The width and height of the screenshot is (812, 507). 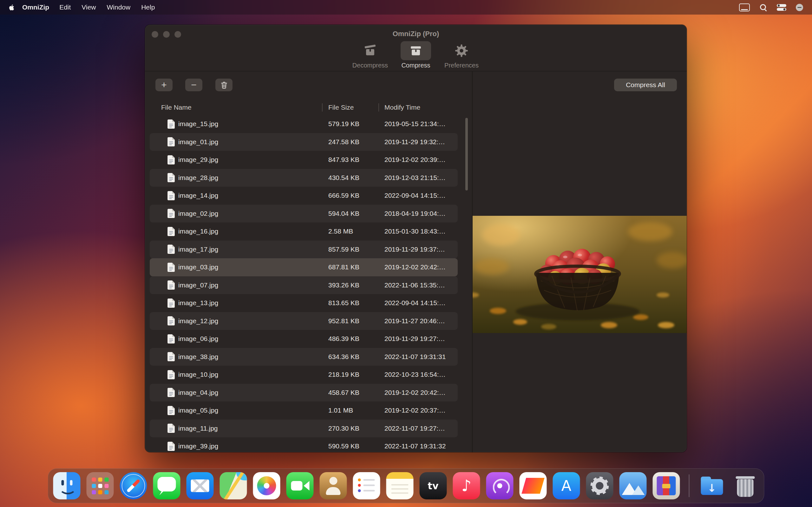 What do you see at coordinates (304, 393) in the screenshot?
I see `table-row: image_04.jpg458.67 KB2019-12-02 20:42:…` at bounding box center [304, 393].